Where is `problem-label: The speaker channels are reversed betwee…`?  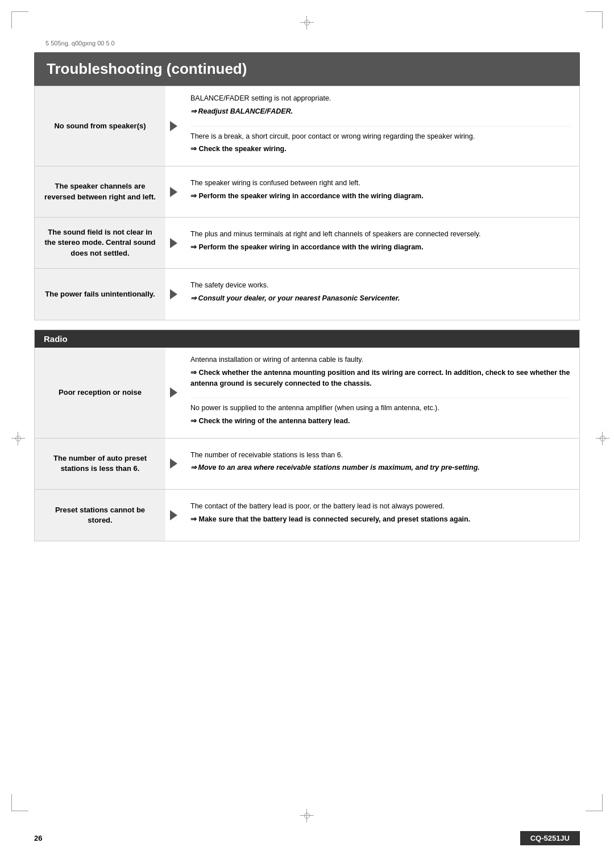
problem-label: The speaker channels are reversed betwee… is located at coordinates (100, 192).